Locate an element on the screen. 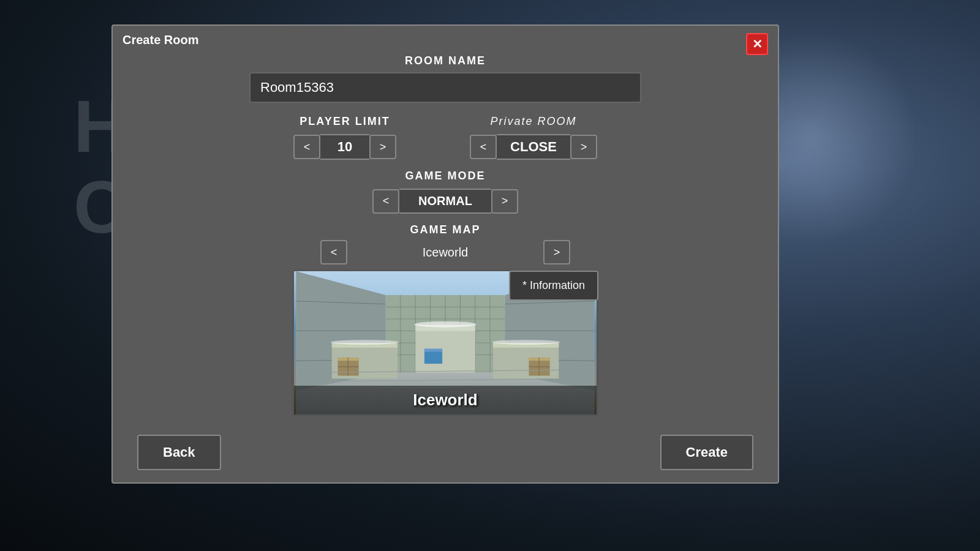 Image resolution: width=980 pixels, height=551 pixels. close-button: ✕ is located at coordinates (757, 44).